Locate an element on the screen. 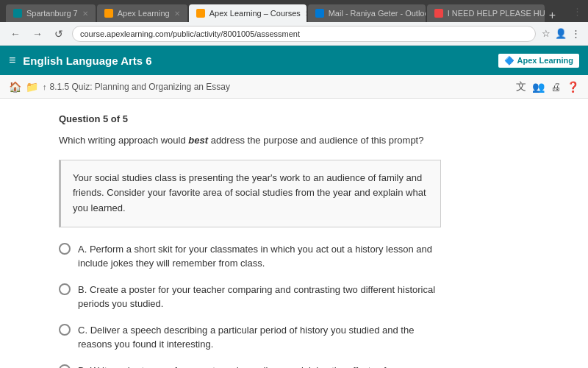 The width and height of the screenshot is (588, 368). tab-label-spartanburg: Spartanburg 7 is located at coordinates (52, 13).